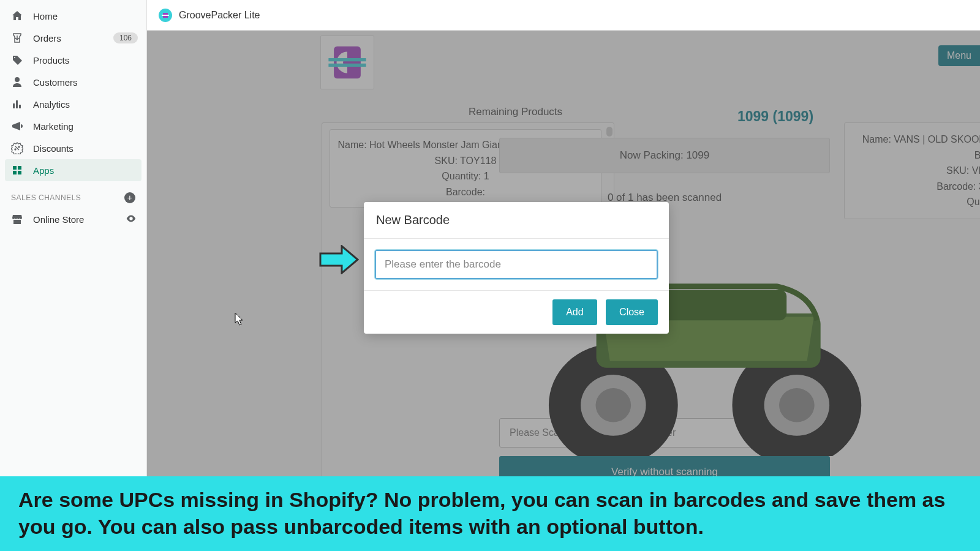  What do you see at coordinates (51, 60) in the screenshot?
I see `nav-label: Products` at bounding box center [51, 60].